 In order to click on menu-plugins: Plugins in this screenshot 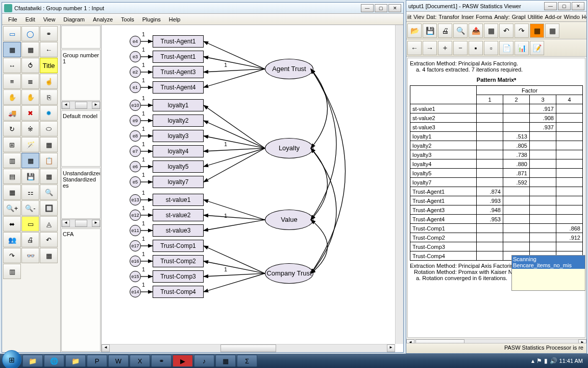, I will do `click(152, 19)`.